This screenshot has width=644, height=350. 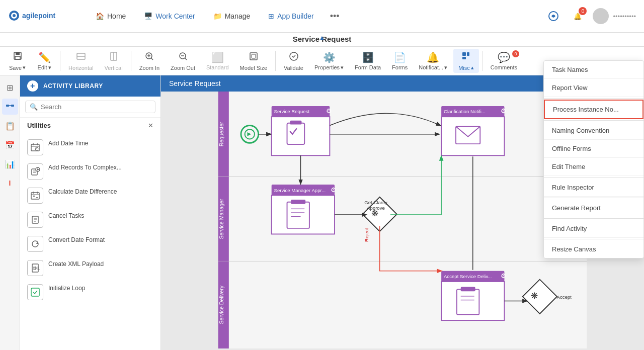 What do you see at coordinates (581, 131) in the screenshot?
I see `namingconvention-label: Naming Convention` at bounding box center [581, 131].